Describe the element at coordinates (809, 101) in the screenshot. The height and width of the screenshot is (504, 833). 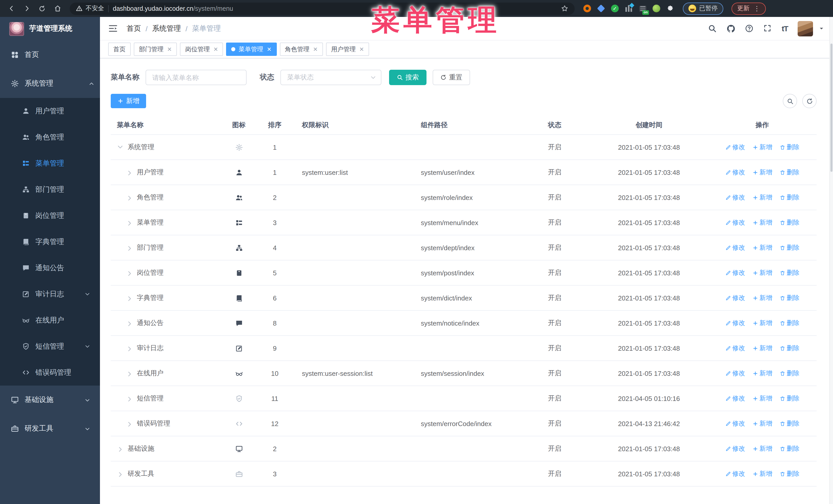
I see `refresh-table-button` at that location.